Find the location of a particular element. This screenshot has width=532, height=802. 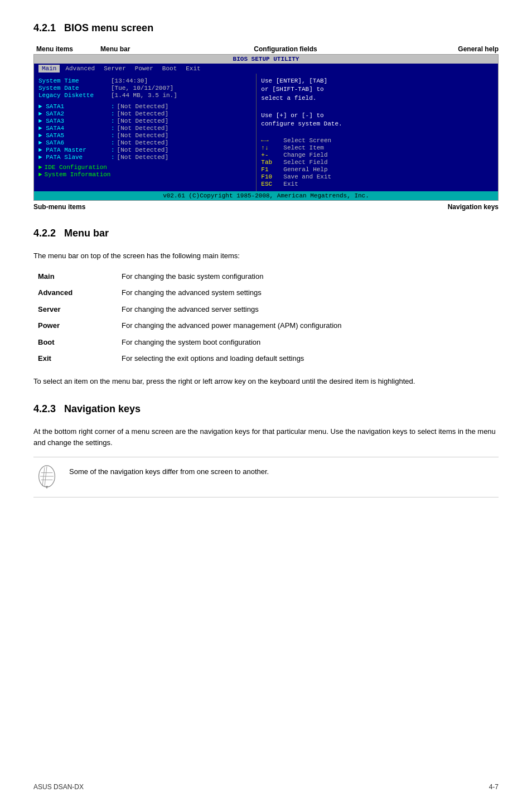

menu-desc-server: For changing the advanced server setting… is located at coordinates (308, 310).